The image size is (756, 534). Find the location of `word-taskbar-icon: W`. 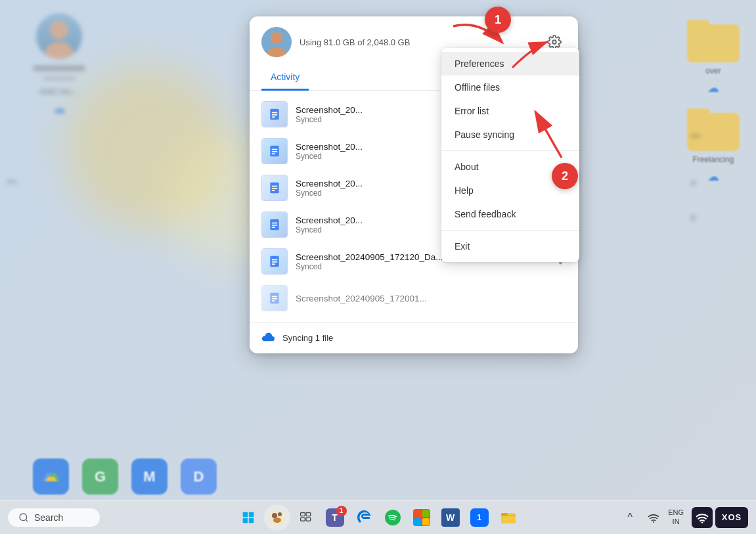

word-taskbar-icon: W is located at coordinates (451, 518).